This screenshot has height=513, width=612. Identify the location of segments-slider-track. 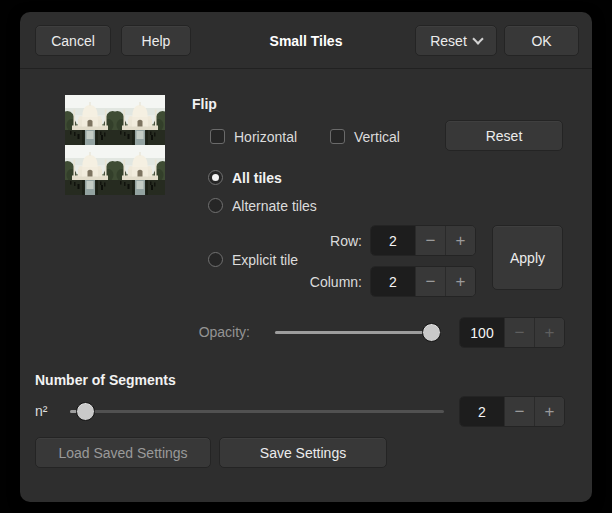
(257, 412).